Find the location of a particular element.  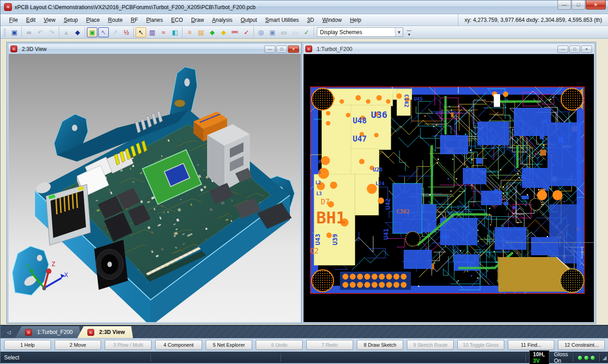

menu-file: File is located at coordinates (14, 20).